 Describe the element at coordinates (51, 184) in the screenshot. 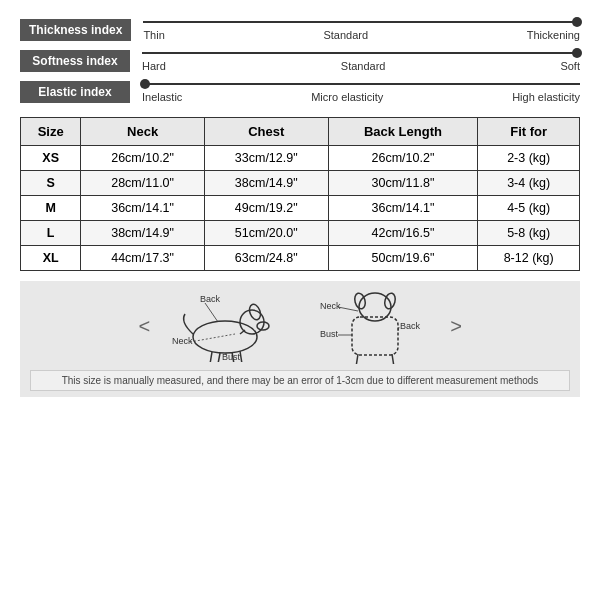

I see `table-cell: S` at that location.